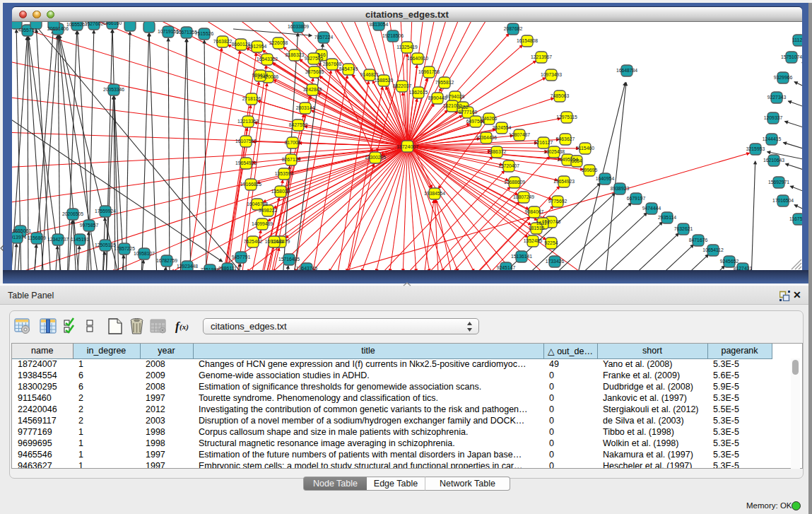 This screenshot has width=812, height=514. Describe the element at coordinates (324, 37) in the screenshot. I see `svg-text: 7857224` at that location.